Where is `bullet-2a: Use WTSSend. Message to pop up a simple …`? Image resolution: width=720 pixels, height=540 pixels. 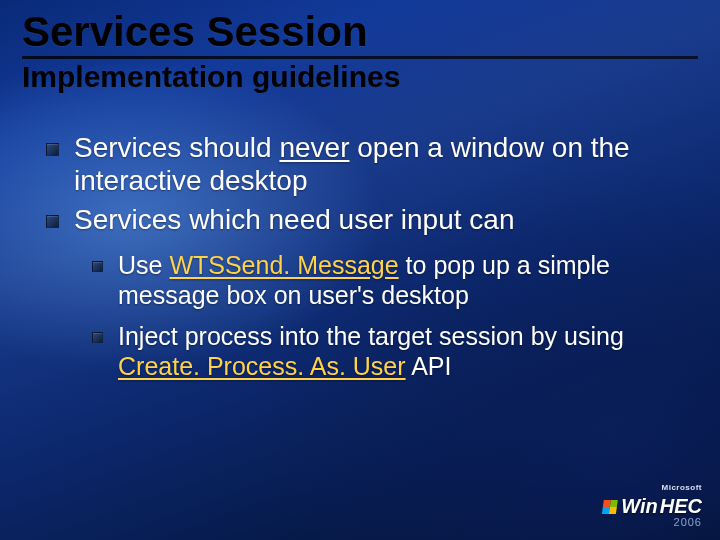 bullet-2a: Use WTSSend. Message to pop up a simple … is located at coordinates (404, 280).